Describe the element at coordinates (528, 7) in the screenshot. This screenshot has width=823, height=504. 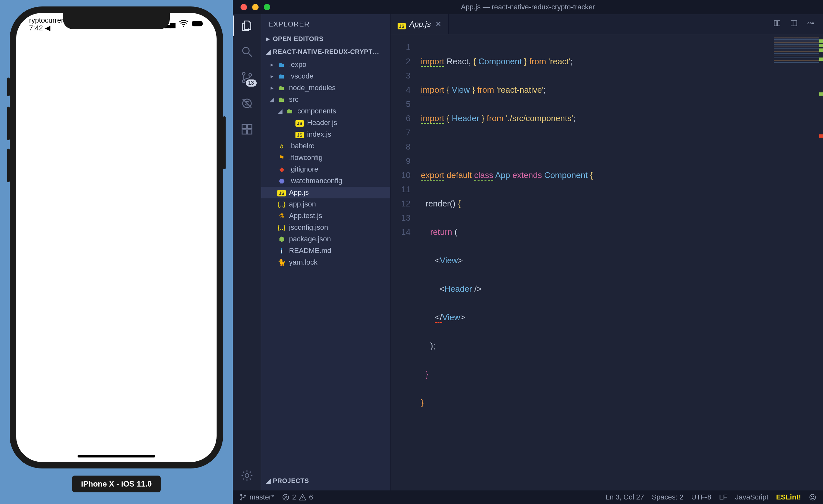
I see `titlebar: App.js — react-native-redux-crypto-track…` at that location.